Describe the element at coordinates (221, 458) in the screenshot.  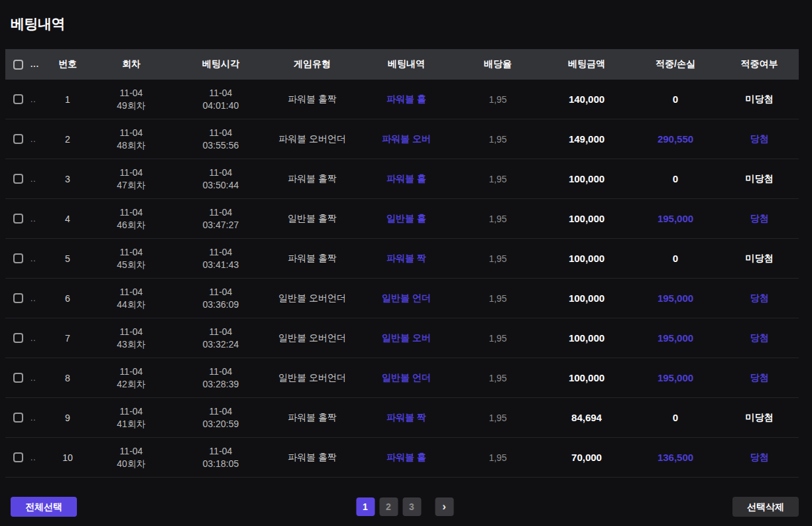
I see `row-bet-time: 11-04 03:18:05` at that location.